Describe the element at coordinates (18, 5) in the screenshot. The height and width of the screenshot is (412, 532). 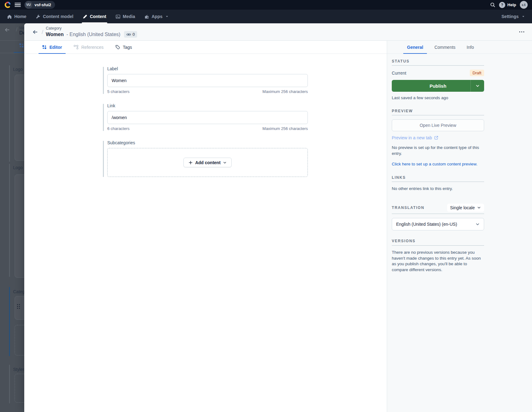
I see `hamburger-menu-icon` at that location.